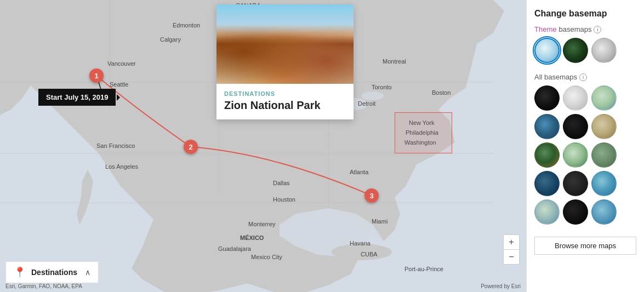 Image resolution: width=644 pixels, height=292 pixels. I want to click on all-basemaps-text: All basemaps, so click(556, 77).